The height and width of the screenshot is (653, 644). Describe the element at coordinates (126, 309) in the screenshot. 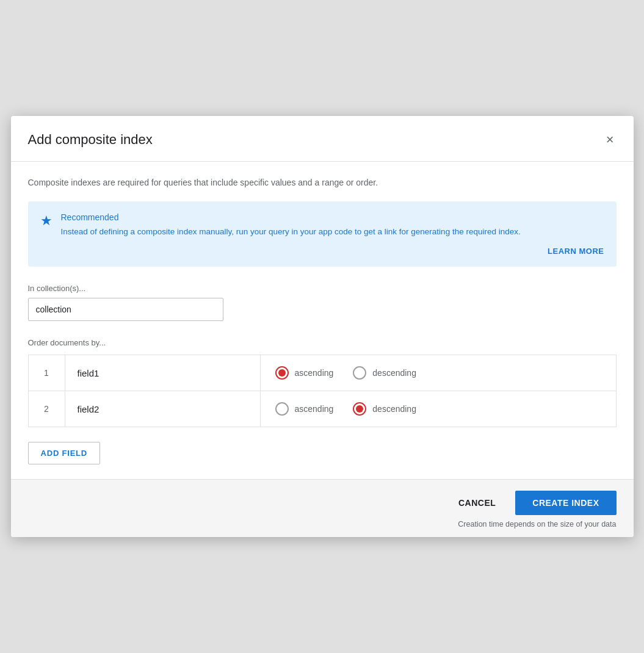

I see `collection-input` at that location.